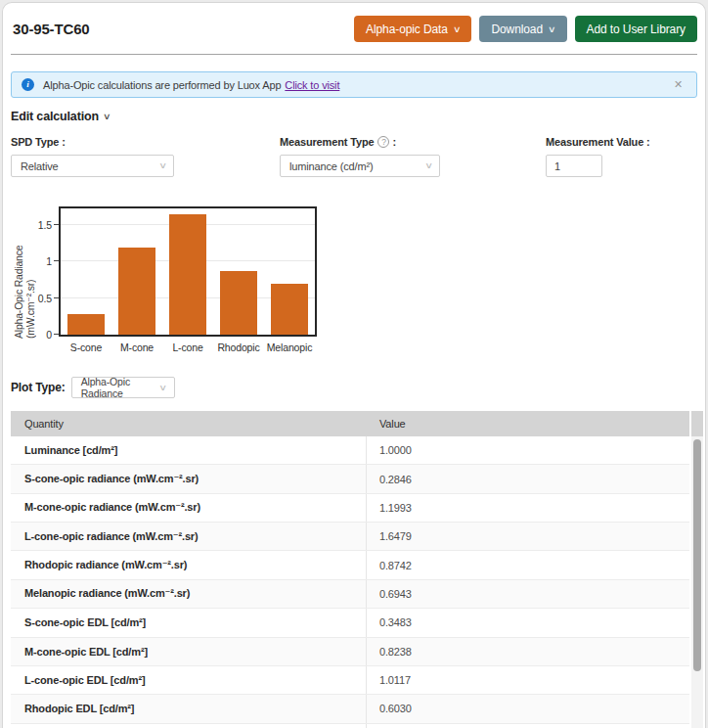 This screenshot has height=728, width=708. I want to click on quantity-cell: Rhodopic EDL [cd/m²], so click(189, 708).